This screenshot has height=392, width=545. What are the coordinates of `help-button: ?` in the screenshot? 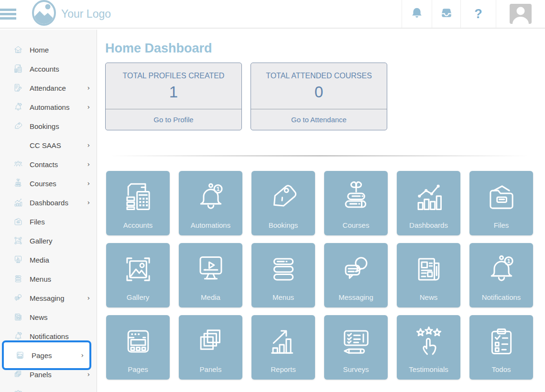 It's located at (478, 14).